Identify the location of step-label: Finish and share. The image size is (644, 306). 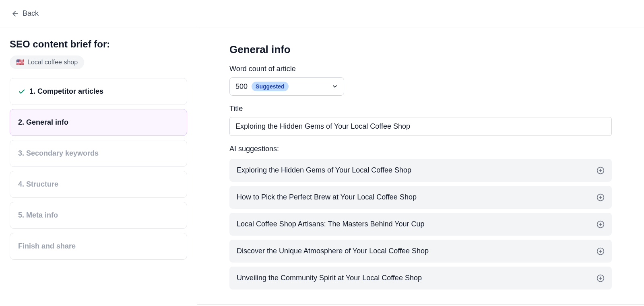
(47, 246).